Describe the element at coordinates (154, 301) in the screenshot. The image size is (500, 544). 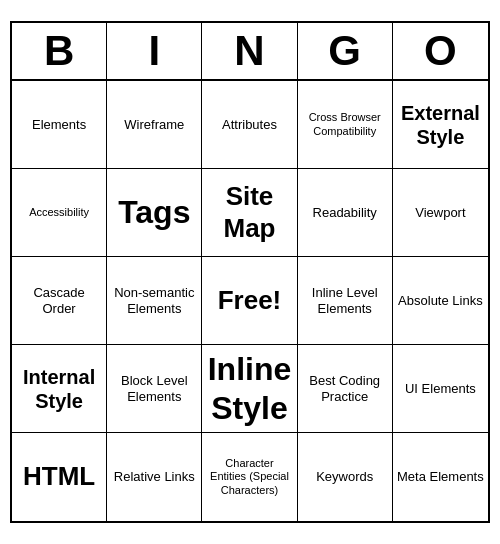
I see `bingo-cell-11: Non-semantic Elements` at that location.